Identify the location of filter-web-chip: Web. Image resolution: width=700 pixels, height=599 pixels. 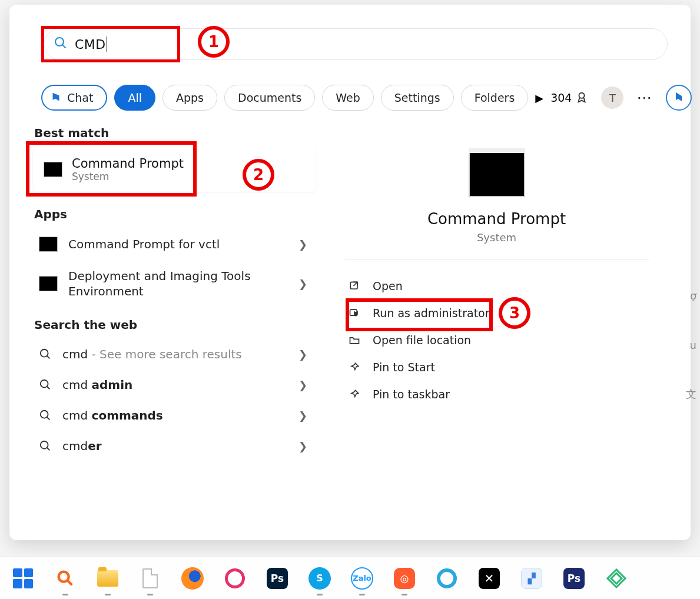
(347, 98).